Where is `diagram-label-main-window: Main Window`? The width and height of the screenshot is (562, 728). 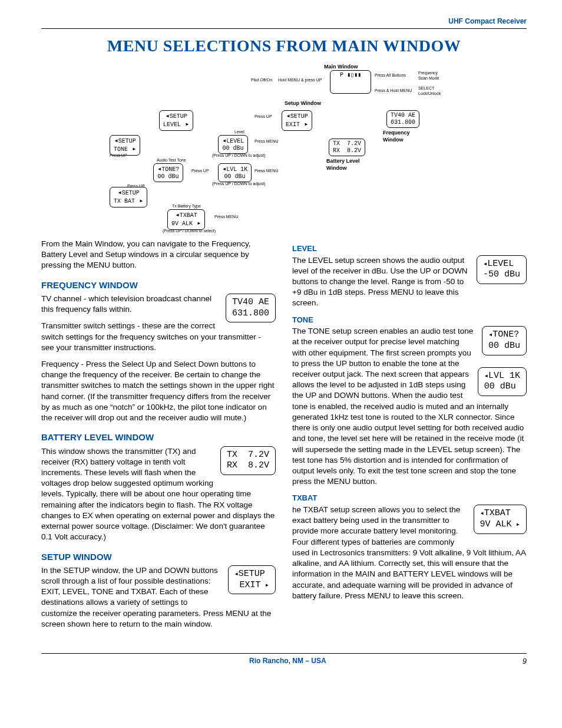 diagram-label-main-window: Main Window is located at coordinates (340, 67).